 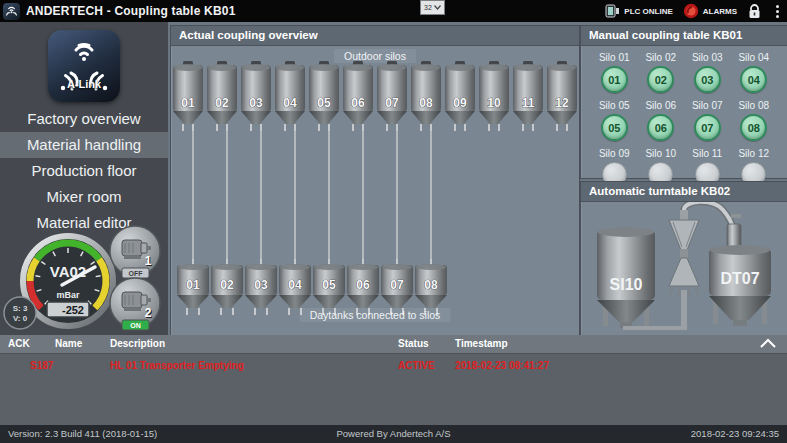 I want to click on coupling-toggle-silo-06: 06, so click(x=660, y=128).